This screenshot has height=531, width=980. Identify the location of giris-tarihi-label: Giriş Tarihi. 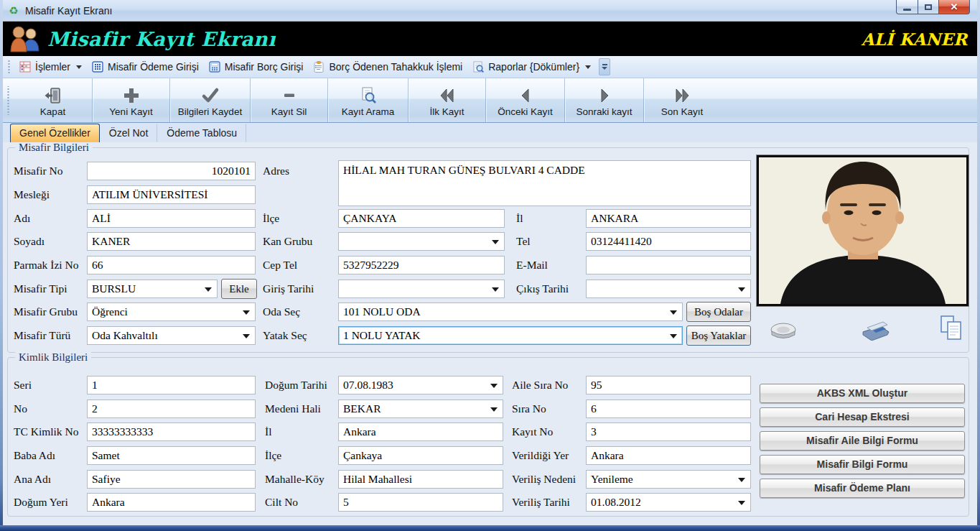
(289, 289).